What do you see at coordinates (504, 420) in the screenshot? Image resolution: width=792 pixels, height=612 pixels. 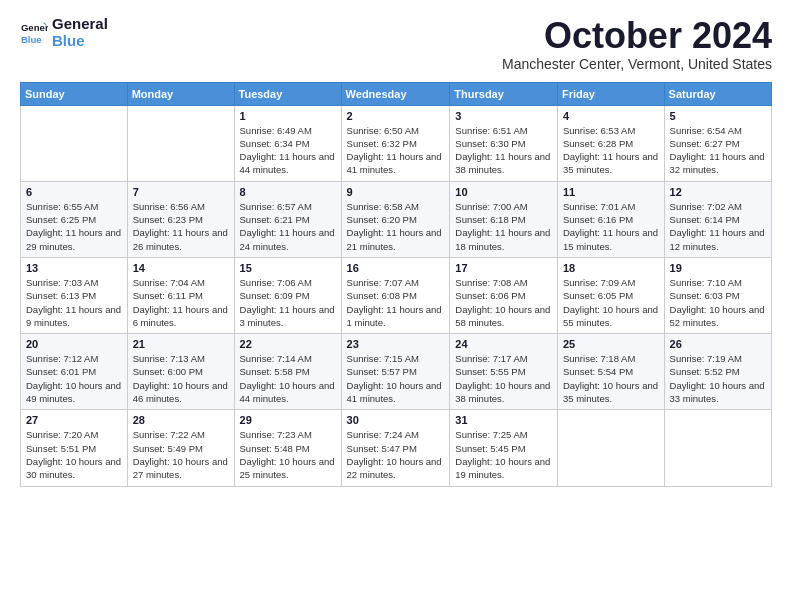 I see `day-number: 31` at bounding box center [504, 420].